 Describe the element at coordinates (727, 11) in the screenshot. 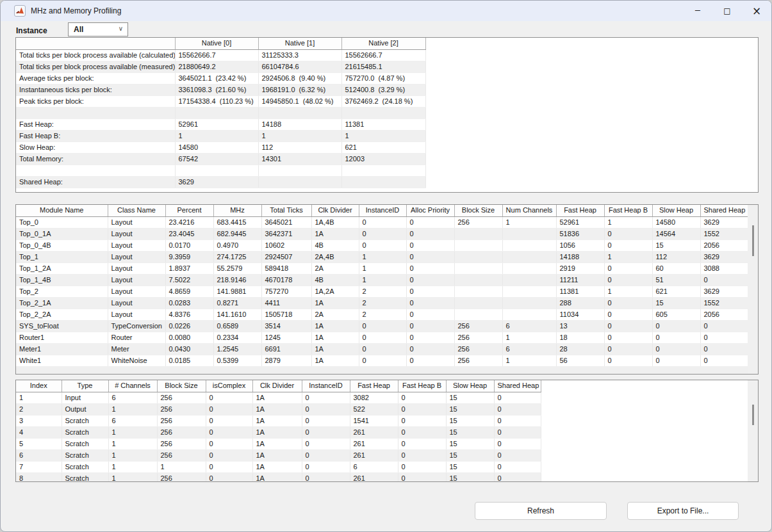

I see `maximize-button: □` at that location.